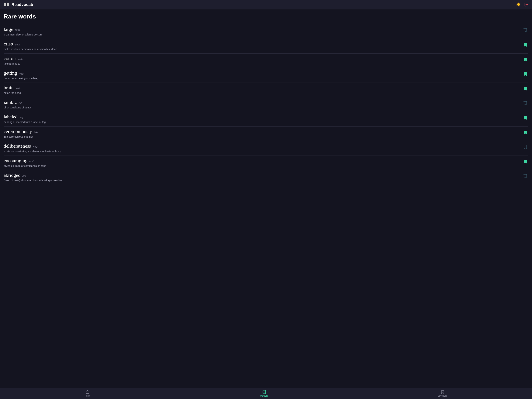 This screenshot has height=399, width=532. I want to click on bottom-nav: Home WordList SavedList, so click(266, 393).